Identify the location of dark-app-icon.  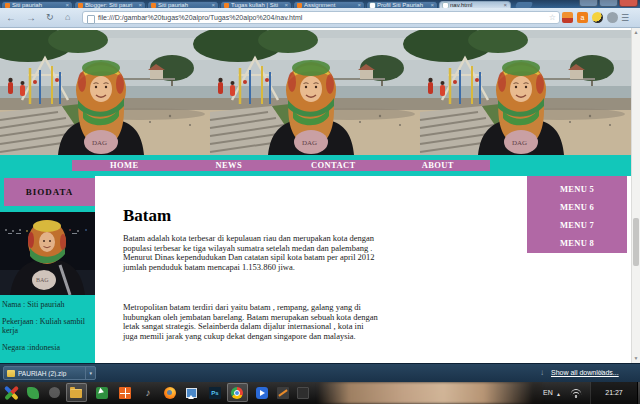
(303, 393).